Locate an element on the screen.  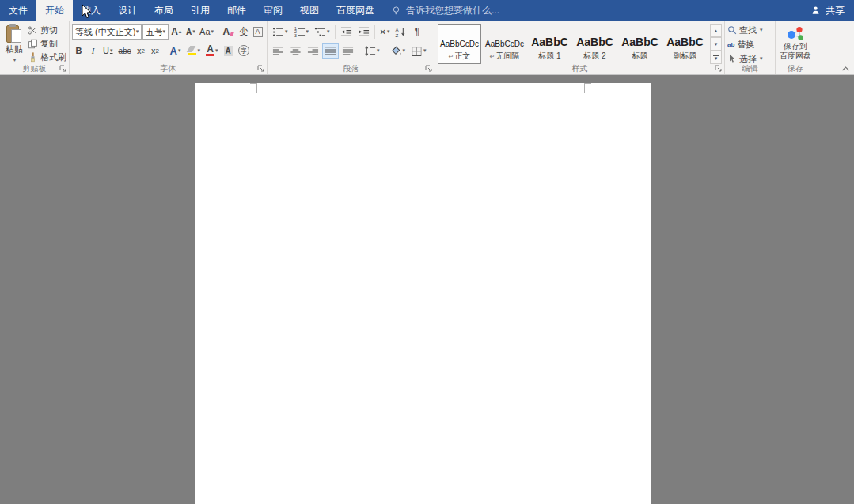
share-button: 共享 is located at coordinates (828, 11).